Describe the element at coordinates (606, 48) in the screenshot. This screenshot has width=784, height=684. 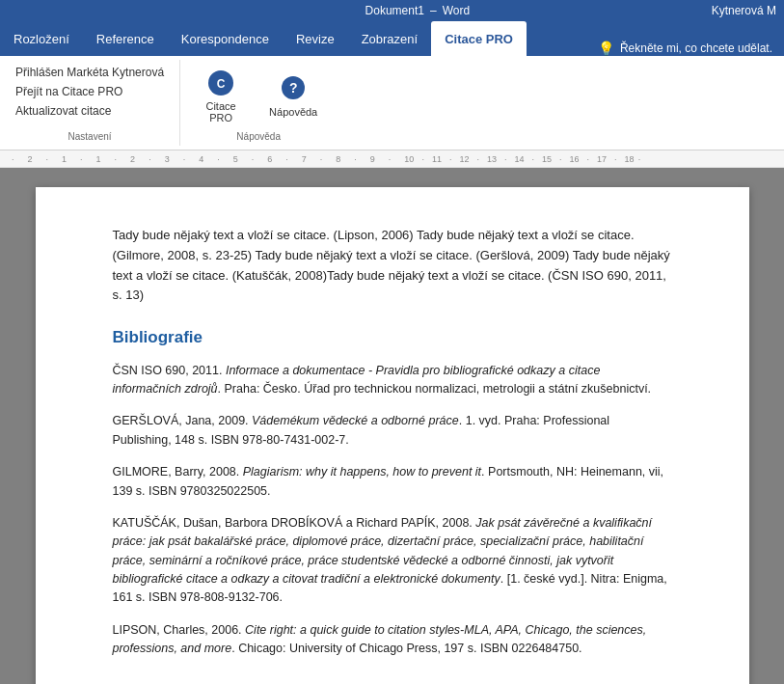
I see `lightbulb-icon: 💡` at that location.